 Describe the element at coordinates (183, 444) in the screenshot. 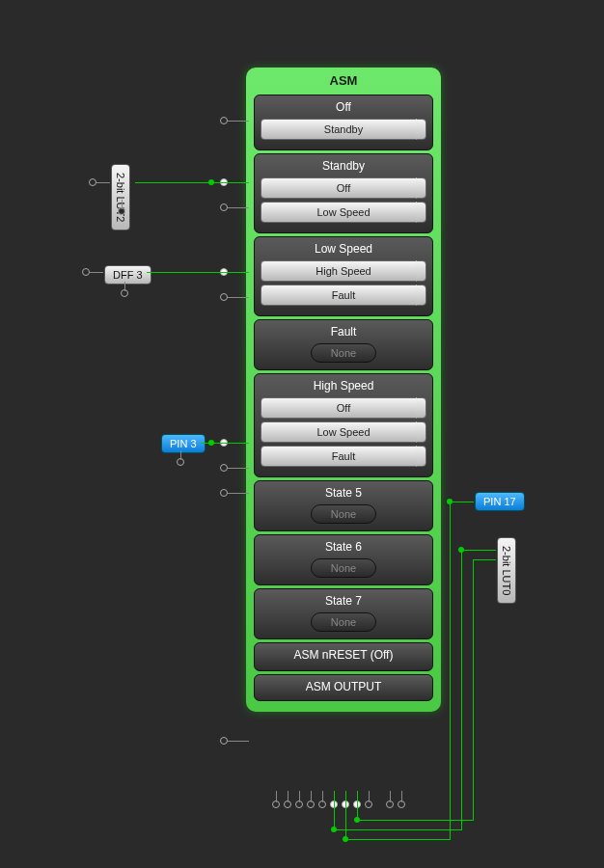

I see `node-pin3: PIN 3` at that location.